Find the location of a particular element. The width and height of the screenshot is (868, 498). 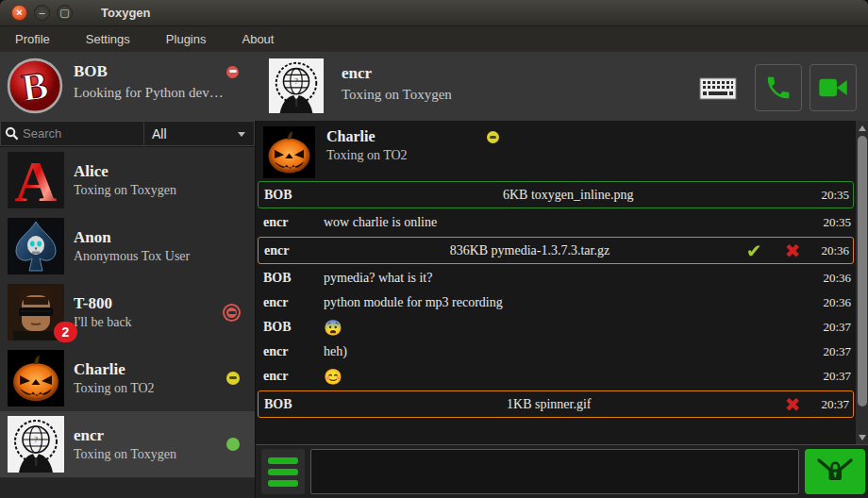

message-text: 😨 is located at coordinates (568, 328).